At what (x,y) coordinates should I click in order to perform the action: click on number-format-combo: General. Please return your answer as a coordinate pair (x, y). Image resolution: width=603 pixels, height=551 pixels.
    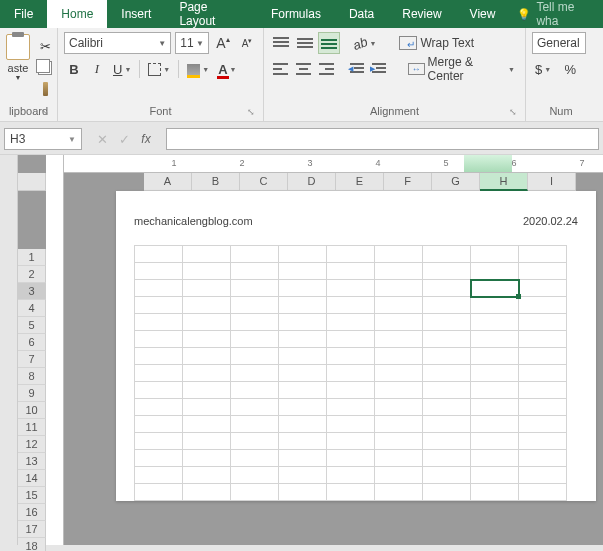
    Looking at the image, I should click on (559, 43).